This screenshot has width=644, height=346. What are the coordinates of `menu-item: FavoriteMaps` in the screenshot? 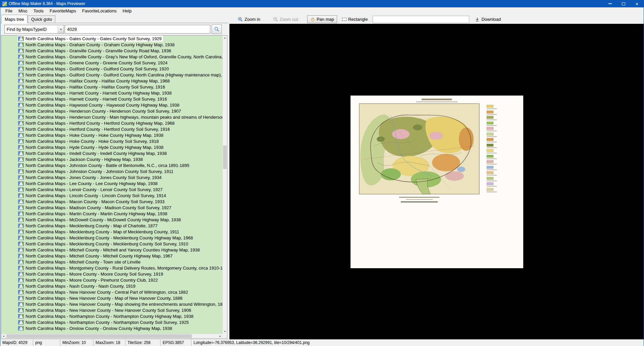 It's located at (63, 11).